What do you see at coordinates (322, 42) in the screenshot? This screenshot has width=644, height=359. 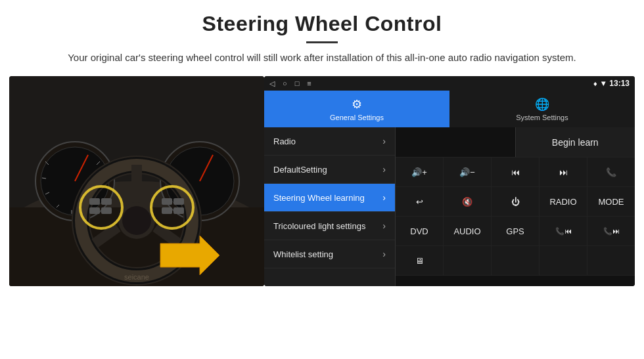 I see `title-divider` at bounding box center [322, 42].